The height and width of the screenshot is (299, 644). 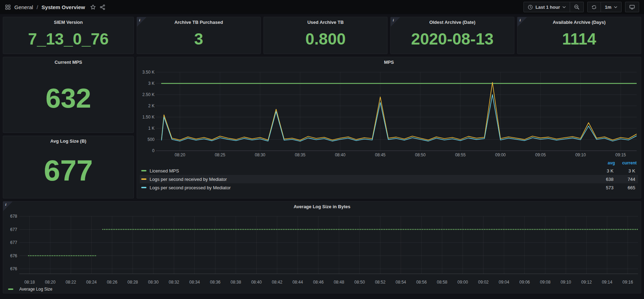 I want to click on legend-label: Average Log Size, so click(x=329, y=289).